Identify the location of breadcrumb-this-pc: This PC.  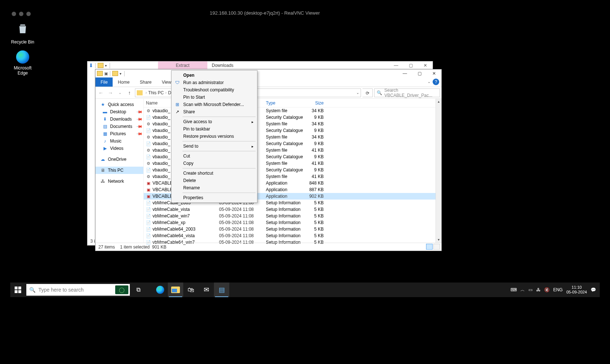
(156, 93).